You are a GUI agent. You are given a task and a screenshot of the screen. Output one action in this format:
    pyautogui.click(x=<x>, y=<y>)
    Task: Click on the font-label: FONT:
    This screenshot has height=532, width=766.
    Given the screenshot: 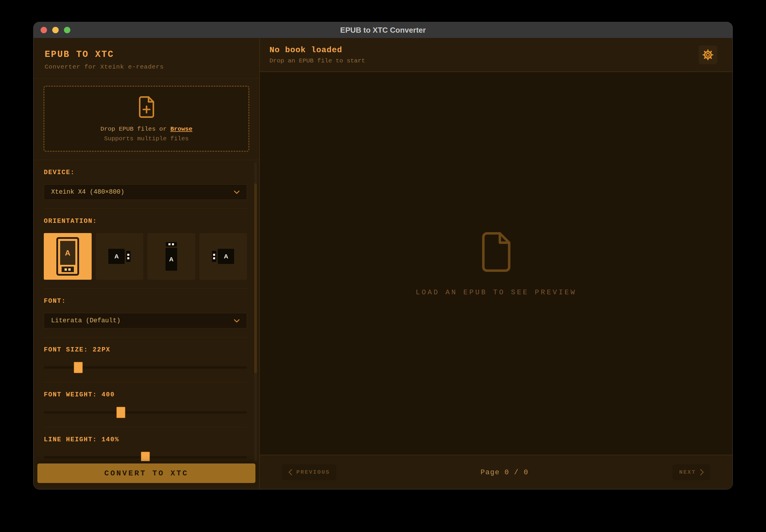 What is the action you would take?
    pyautogui.click(x=145, y=301)
    